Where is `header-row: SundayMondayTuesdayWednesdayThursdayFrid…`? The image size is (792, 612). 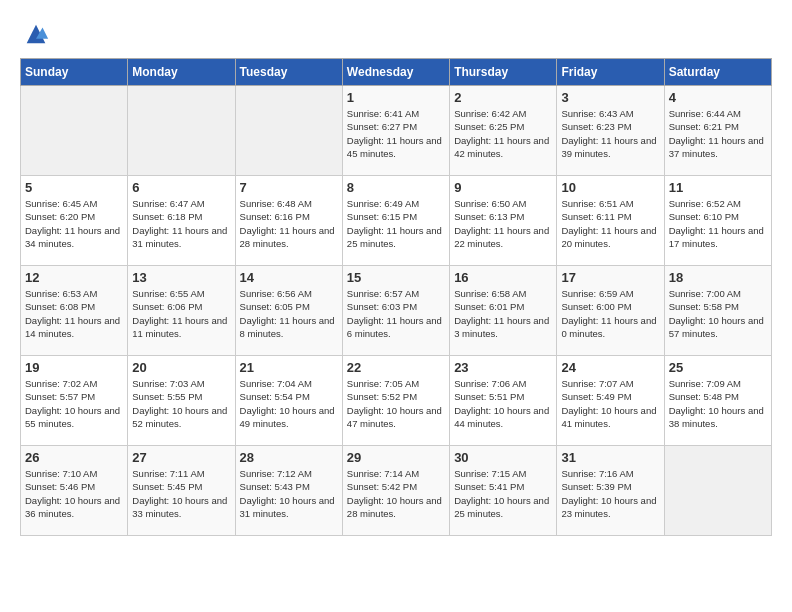
header-row: SundayMondayTuesdayWednesdayThursdayFrid… is located at coordinates (396, 72).